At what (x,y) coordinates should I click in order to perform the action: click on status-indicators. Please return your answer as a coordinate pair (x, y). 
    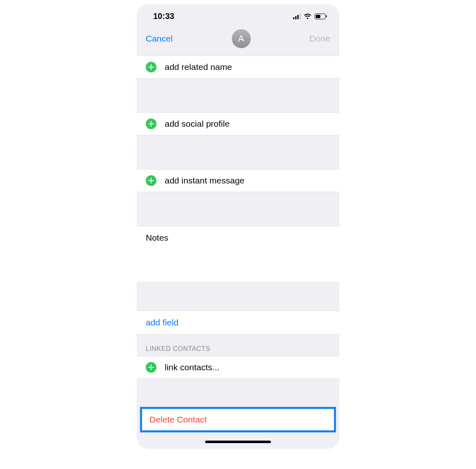
    Looking at the image, I should click on (310, 16).